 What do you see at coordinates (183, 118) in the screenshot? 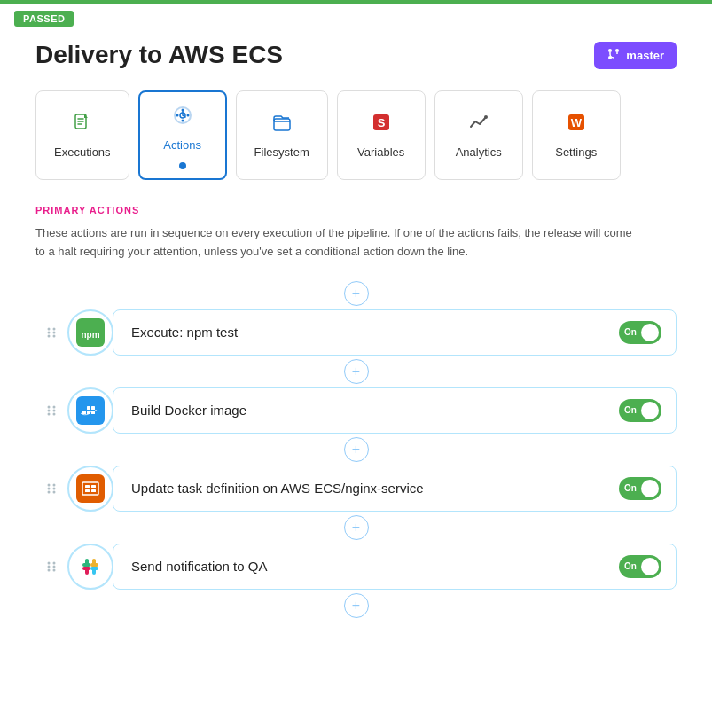
I see `actions-icon` at bounding box center [183, 118].